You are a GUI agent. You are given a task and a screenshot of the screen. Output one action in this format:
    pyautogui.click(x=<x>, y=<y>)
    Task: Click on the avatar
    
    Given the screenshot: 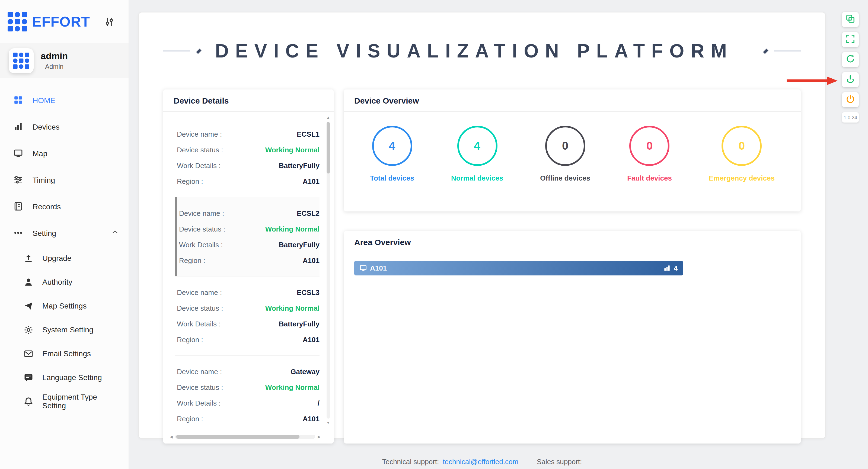 What is the action you would take?
    pyautogui.click(x=21, y=61)
    